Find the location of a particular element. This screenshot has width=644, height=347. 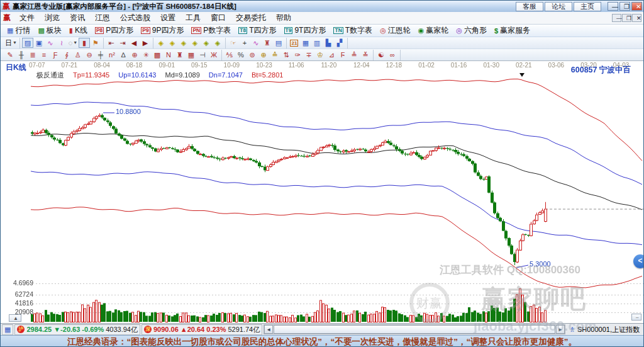

keyboard-wizard-button: ▦ is located at coordinates (8, 330).